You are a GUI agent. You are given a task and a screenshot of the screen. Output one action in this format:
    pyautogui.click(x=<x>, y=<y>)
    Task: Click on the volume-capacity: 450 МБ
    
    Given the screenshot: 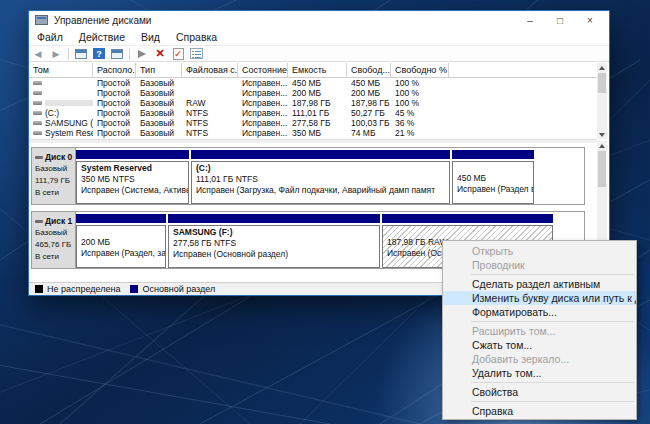 What is the action you would take?
    pyautogui.click(x=318, y=83)
    